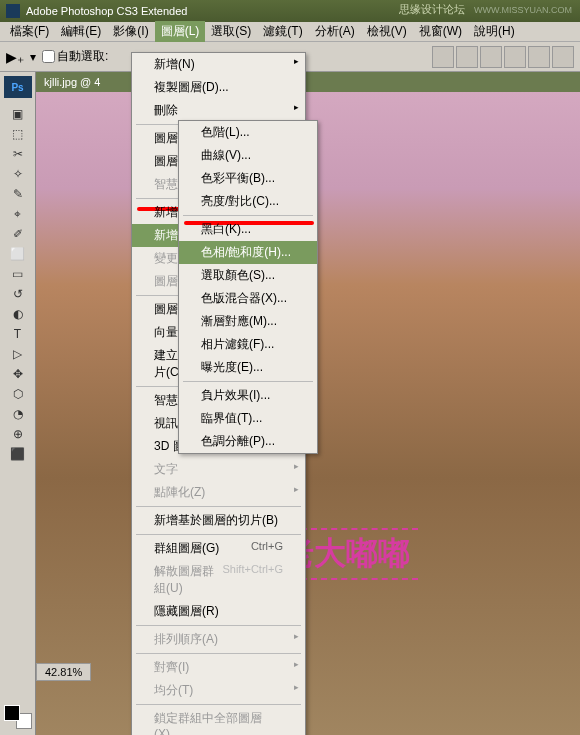 The height and width of the screenshot is (735, 580). I want to click on menubar-item: 檔案(F), so click(30, 32).